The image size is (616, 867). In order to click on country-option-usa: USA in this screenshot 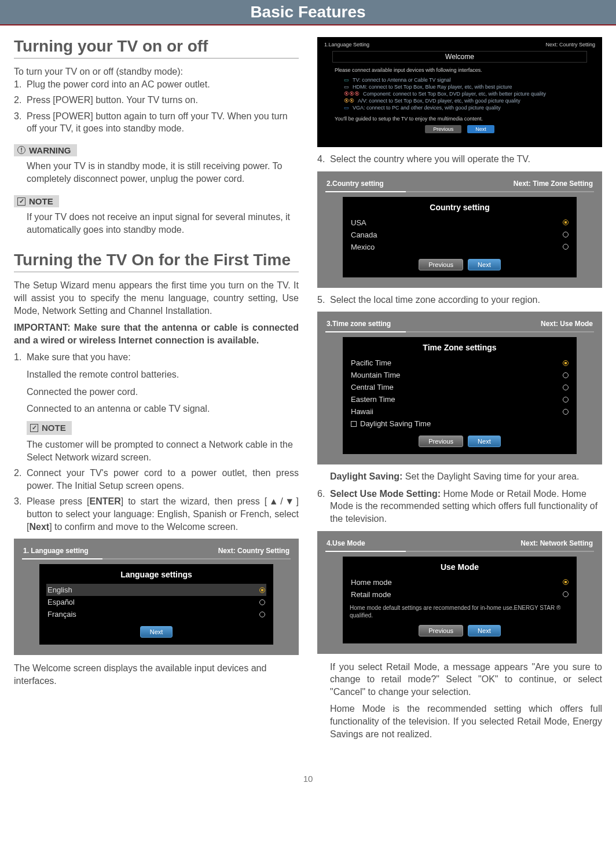, I will do `click(460, 222)`.